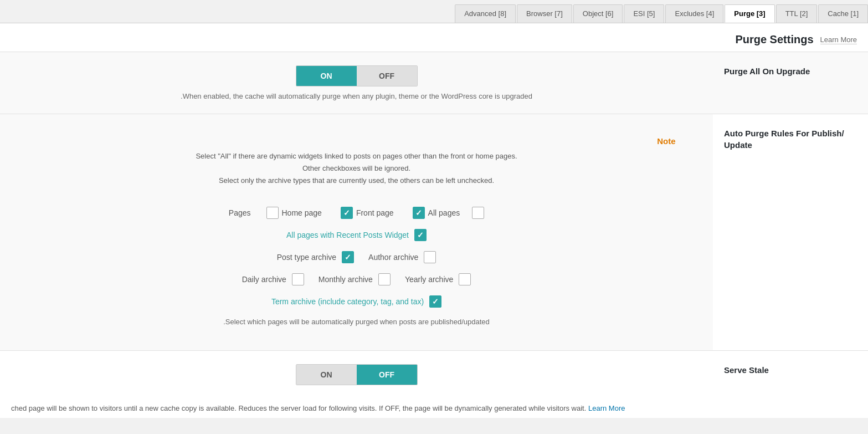  Describe the element at coordinates (264, 279) in the screenshot. I see `daily-archive-label: Daily archive` at that location.